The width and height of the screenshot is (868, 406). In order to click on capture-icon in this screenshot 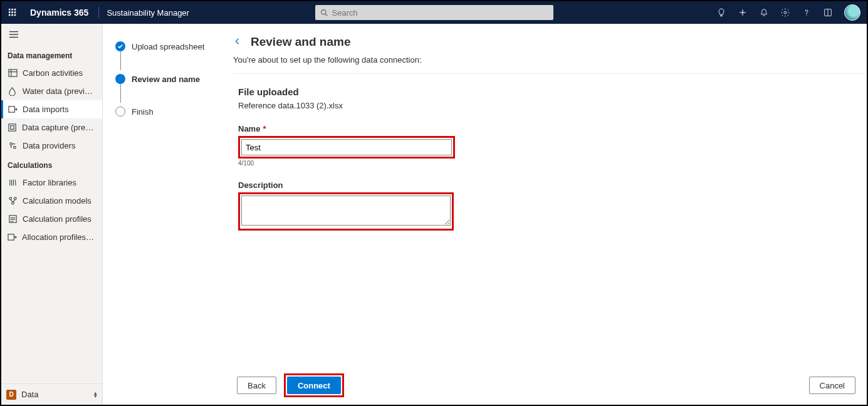, I will do `click(13, 128)`.